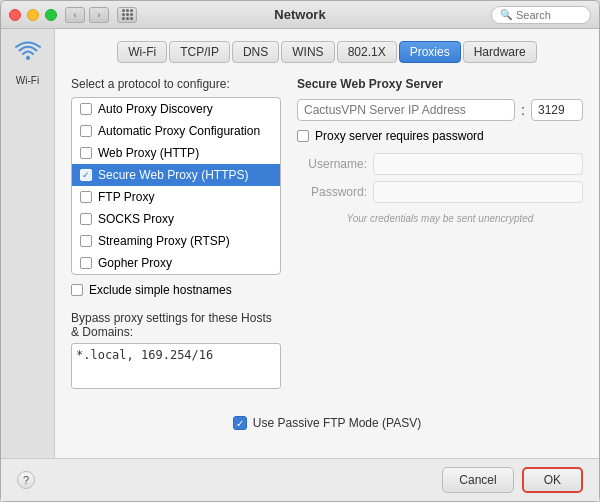 The image size is (600, 502). I want to click on proto-label-http: Web Proxy (HTTP), so click(148, 153).